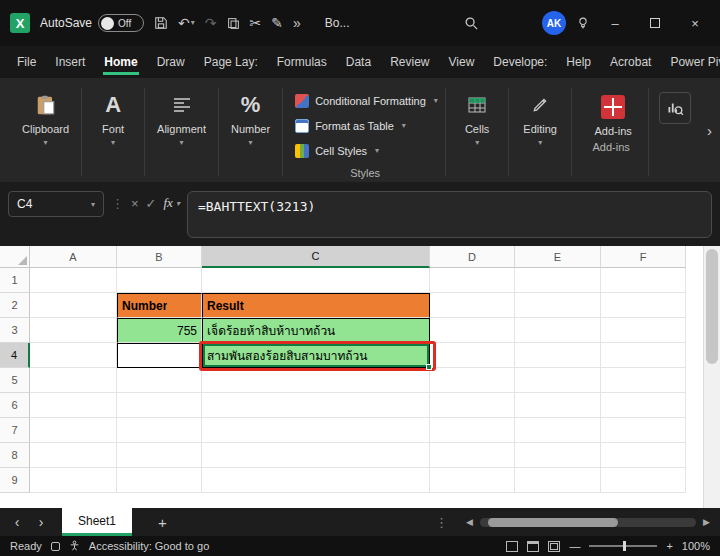 The image size is (720, 556). What do you see at coordinates (74, 356) in the screenshot?
I see `cell-A4` at bounding box center [74, 356].